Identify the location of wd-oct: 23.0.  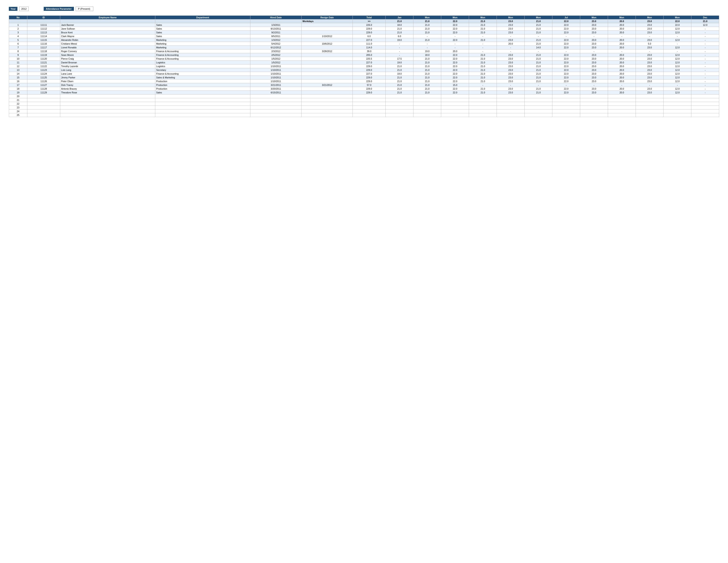
(649, 21).